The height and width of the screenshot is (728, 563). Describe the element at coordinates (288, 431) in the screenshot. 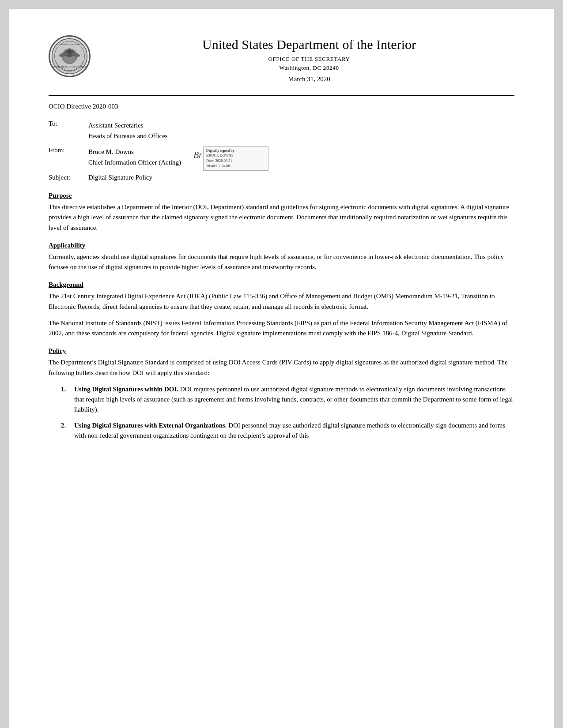

I see `bullet-item-2: 2. Using Digital Signatures with Externa…` at that location.